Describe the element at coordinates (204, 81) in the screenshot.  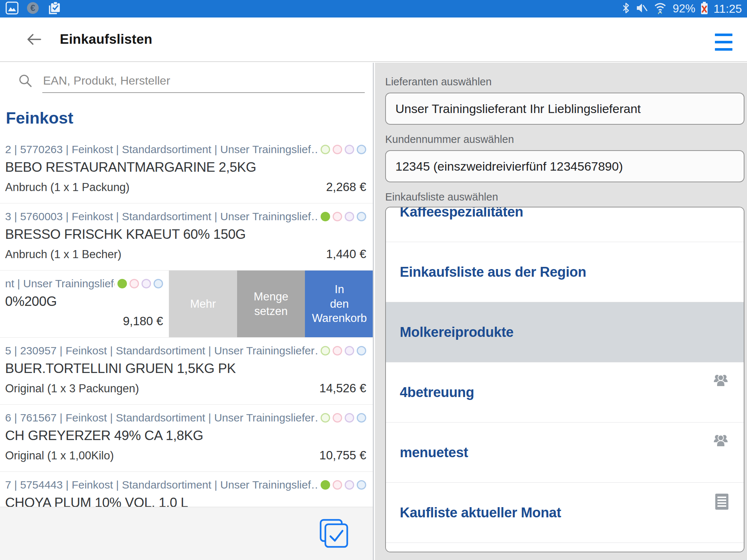
I see `search-input` at that location.